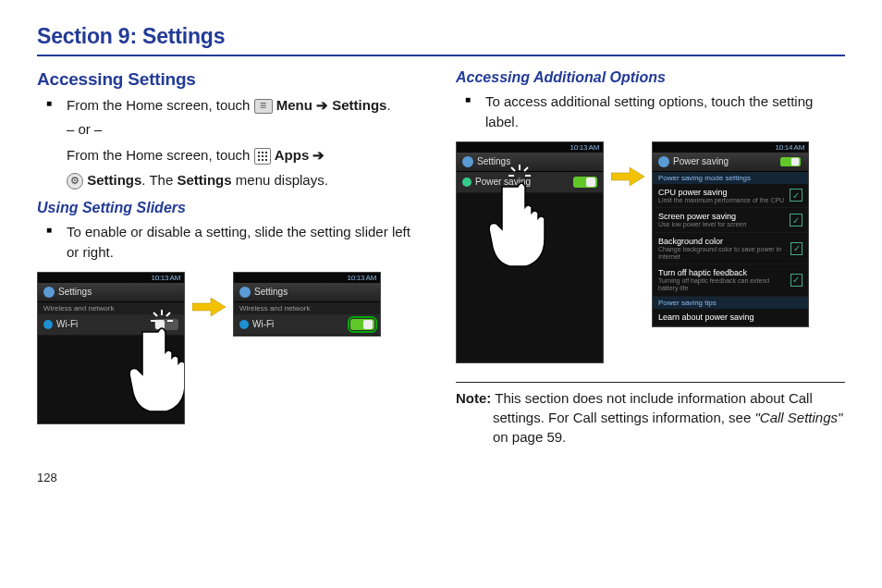 The image size is (882, 588). What do you see at coordinates (307, 309) in the screenshot?
I see `section-label: Wireless and network` at bounding box center [307, 309].